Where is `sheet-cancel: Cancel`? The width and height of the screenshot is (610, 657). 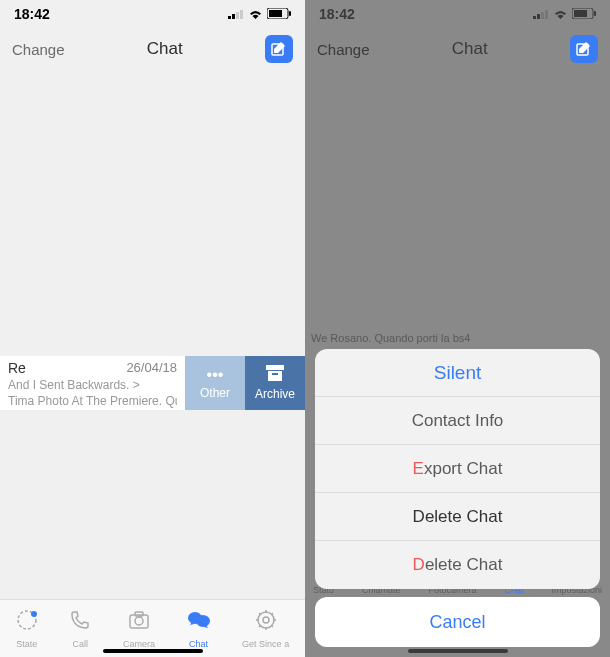 sheet-cancel: Cancel is located at coordinates (458, 622).